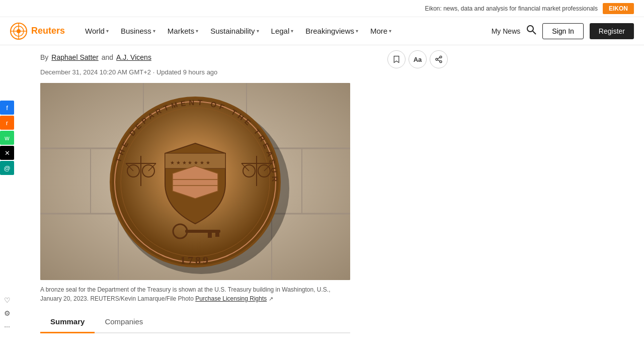 This screenshot has height=362, width=644. What do you see at coordinates (7, 300) in the screenshot?
I see `heart-icon: ♡` at bounding box center [7, 300].